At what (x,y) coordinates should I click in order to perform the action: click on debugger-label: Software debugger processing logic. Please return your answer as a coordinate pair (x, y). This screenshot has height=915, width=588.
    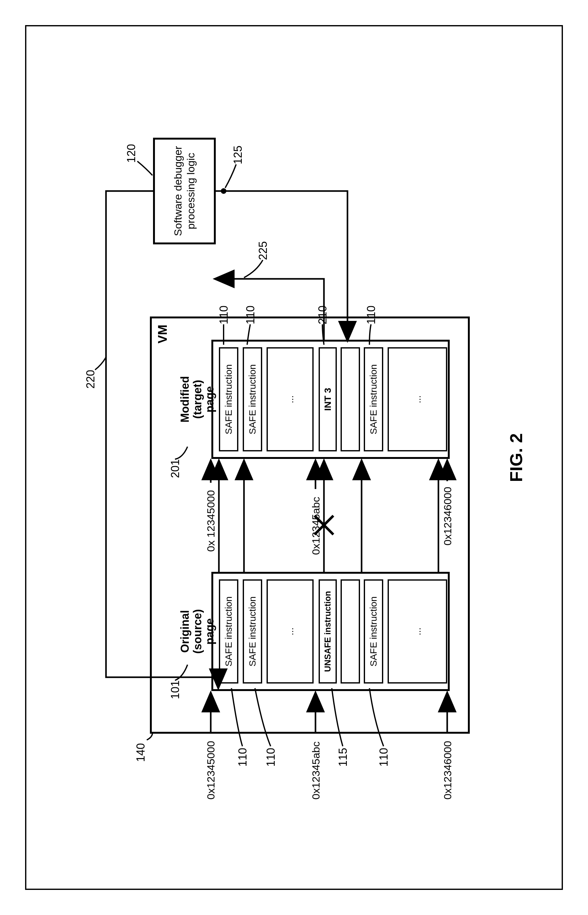
    Looking at the image, I should click on (184, 191).